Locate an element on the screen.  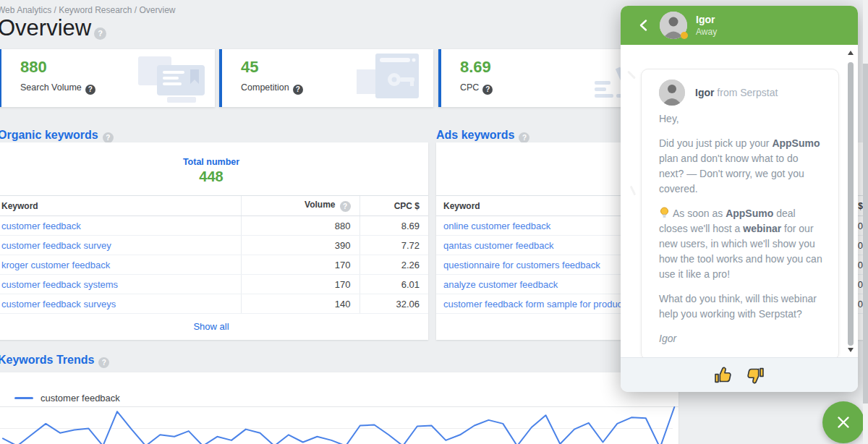
chat-scrollbar is located at coordinates (851, 201).